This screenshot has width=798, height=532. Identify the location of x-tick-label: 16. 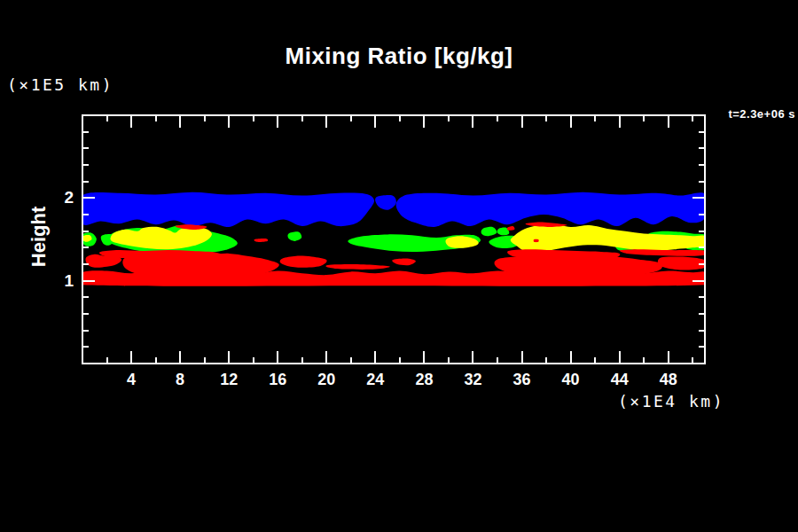
(278, 379).